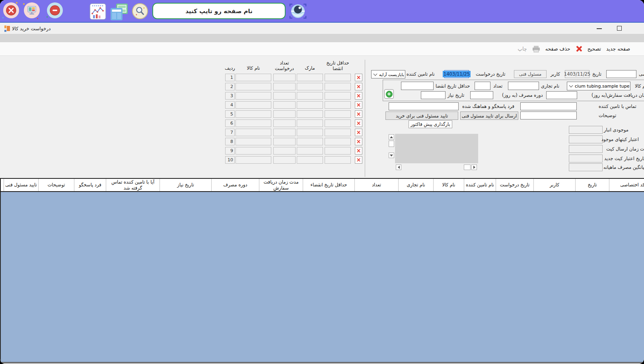  What do you see at coordinates (329, 185) in the screenshot?
I see `grid-header-min-expiry: حداقل تاریخ انقضاء` at bounding box center [329, 185].